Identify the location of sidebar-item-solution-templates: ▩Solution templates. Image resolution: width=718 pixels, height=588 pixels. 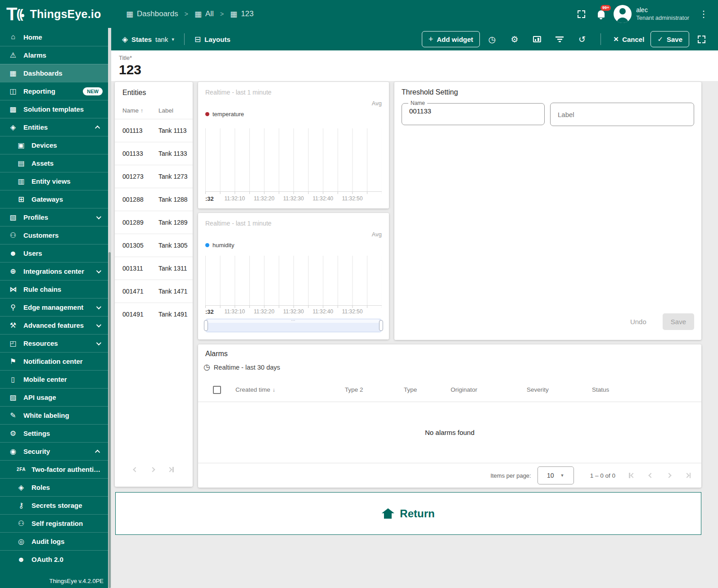
(54, 109).